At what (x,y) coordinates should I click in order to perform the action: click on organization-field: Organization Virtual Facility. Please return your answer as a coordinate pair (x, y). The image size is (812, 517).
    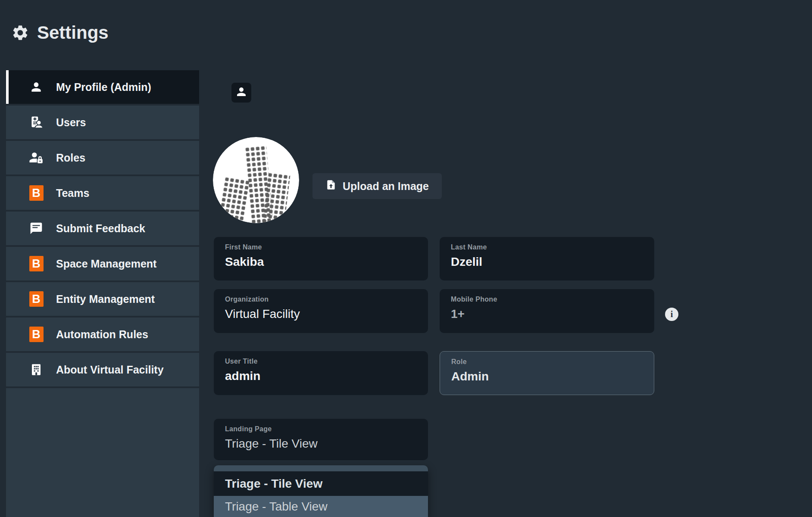
    Looking at the image, I should click on (321, 311).